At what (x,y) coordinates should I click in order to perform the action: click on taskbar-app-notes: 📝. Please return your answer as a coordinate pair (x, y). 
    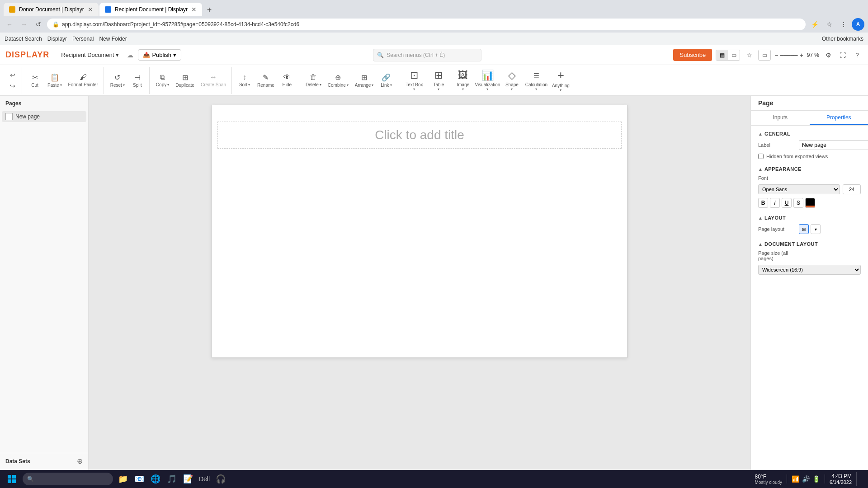
    Looking at the image, I should click on (188, 479).